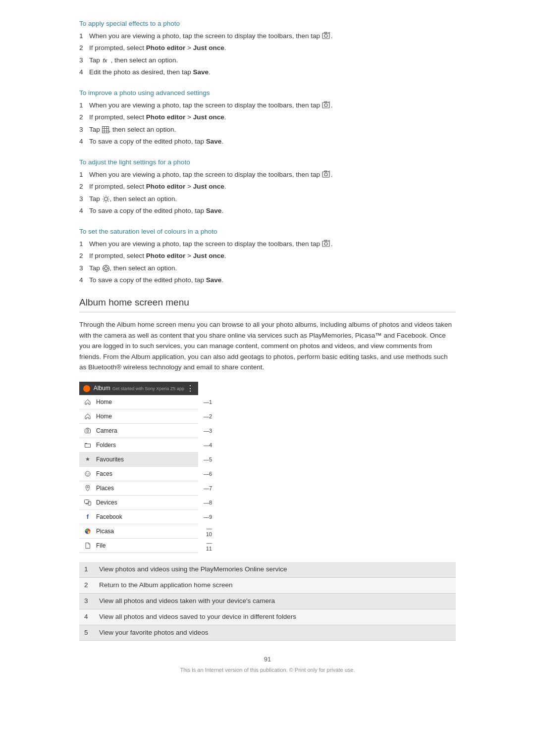  What do you see at coordinates (275, 585) in the screenshot?
I see `ref-text-2: Return to the Album application home scr…` at bounding box center [275, 585].